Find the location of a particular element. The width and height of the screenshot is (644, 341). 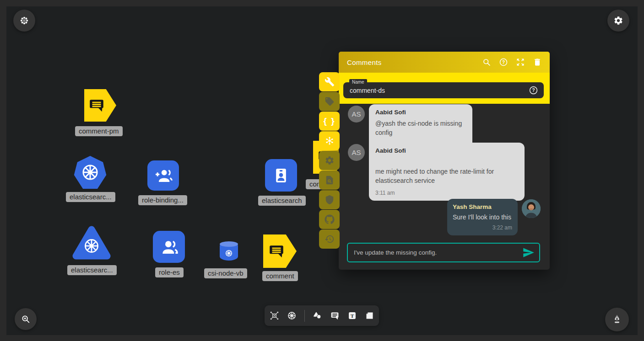

comments-panel-header: Comments is located at coordinates (444, 62).